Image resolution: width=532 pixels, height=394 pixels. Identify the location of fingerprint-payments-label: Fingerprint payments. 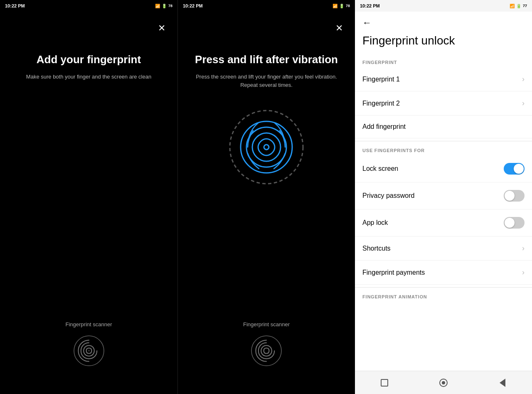
(394, 273).